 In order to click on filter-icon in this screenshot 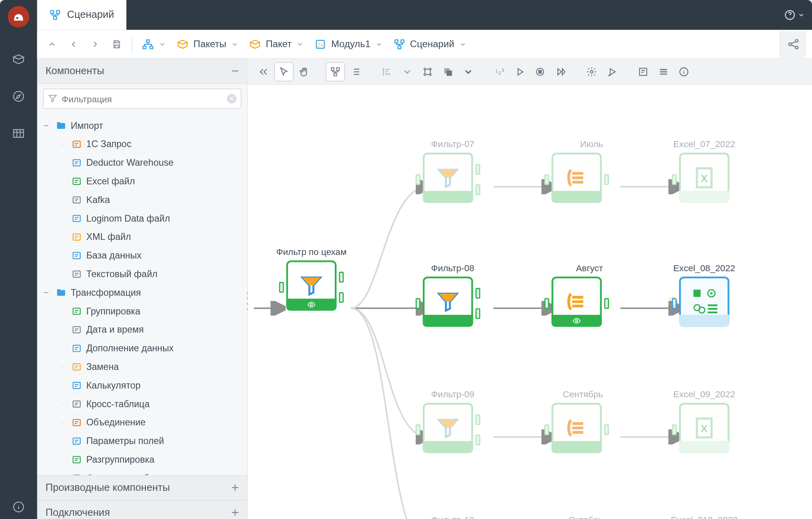, I will do `click(53, 99)`.